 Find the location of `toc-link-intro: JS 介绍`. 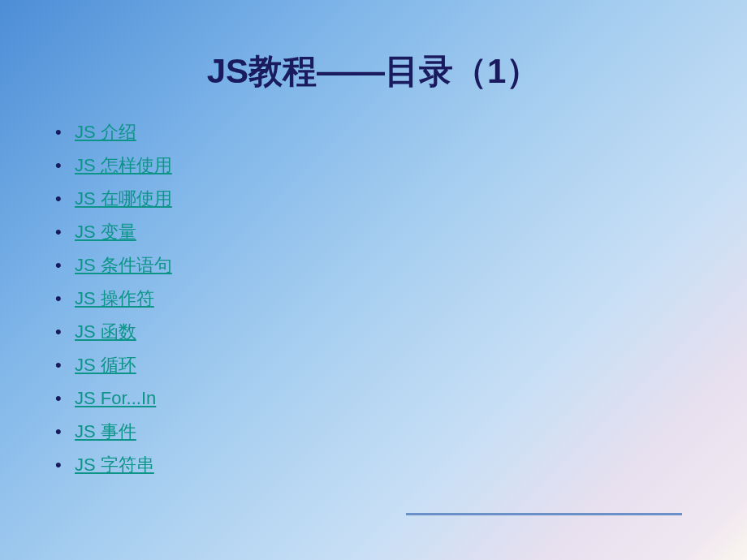

toc-link-intro: JS 介绍 is located at coordinates (106, 131).